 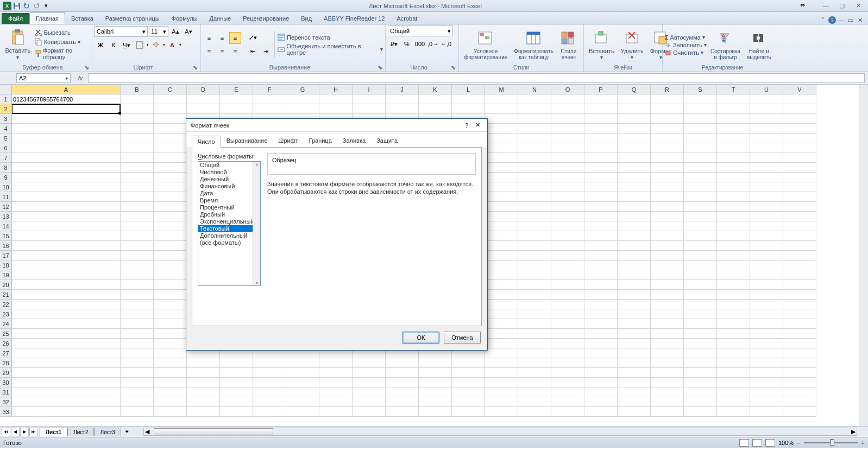 I want to click on row-header-10: 10, so click(x=6, y=187).